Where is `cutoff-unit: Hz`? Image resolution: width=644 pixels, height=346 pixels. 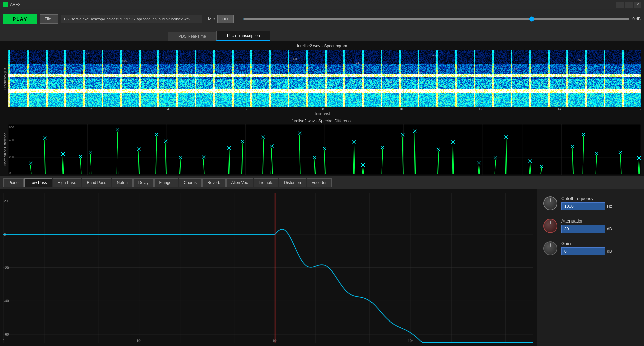 cutoff-unit: Hz is located at coordinates (609, 206).